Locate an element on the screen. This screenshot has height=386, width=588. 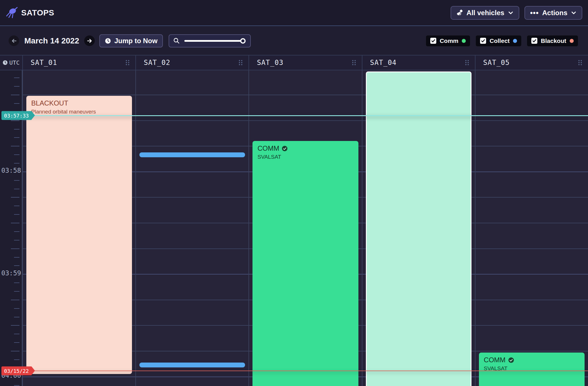
column-header-row: UTC SAT_01SAT_02SAT_03SAT_04SAT_05 is located at coordinates (294, 63).